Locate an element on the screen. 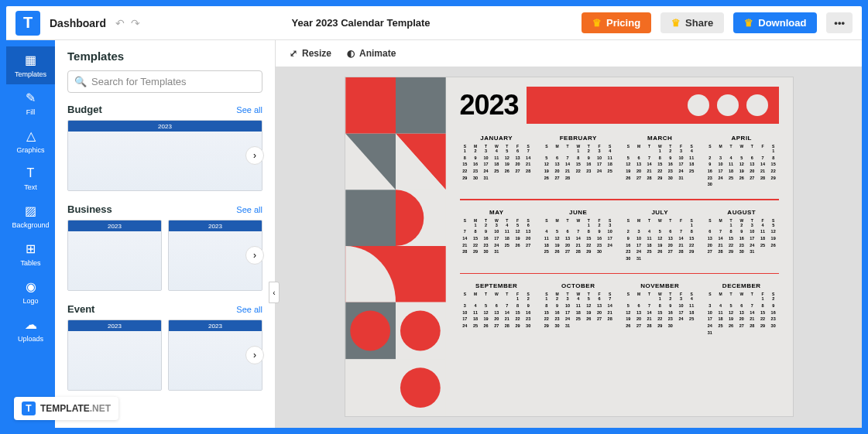 Image resolution: width=868 pixels, height=434 pixels. fill-icon: ✎ is located at coordinates (31, 97).